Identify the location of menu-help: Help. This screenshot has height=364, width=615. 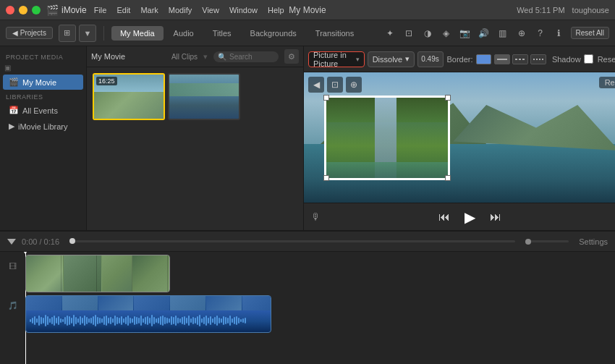
(276, 10).